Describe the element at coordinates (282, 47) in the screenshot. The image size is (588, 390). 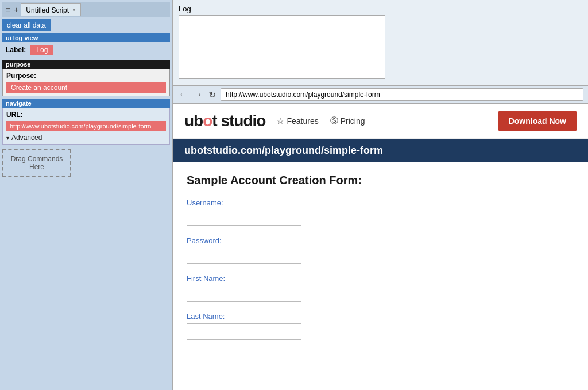
I see `log-textarea` at that location.